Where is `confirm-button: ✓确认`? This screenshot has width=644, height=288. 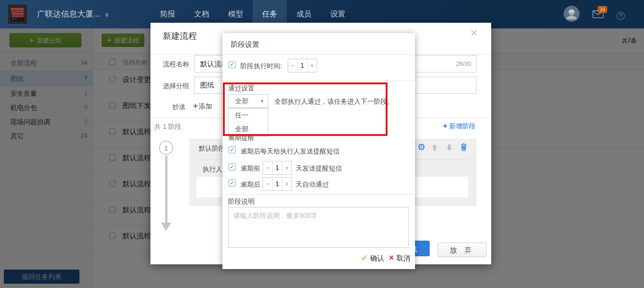
confirm-button: ✓确认 is located at coordinates (373, 258).